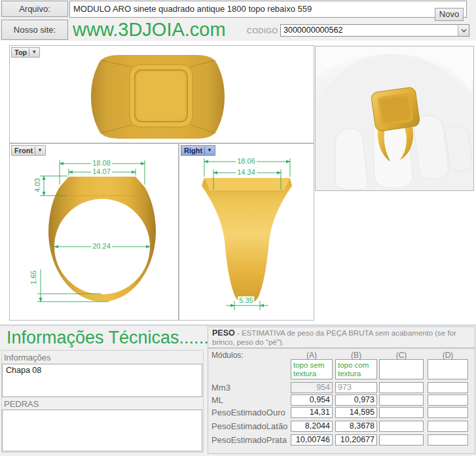  What do you see at coordinates (449, 14) in the screenshot?
I see `novo-button: Novo` at bounding box center [449, 14].